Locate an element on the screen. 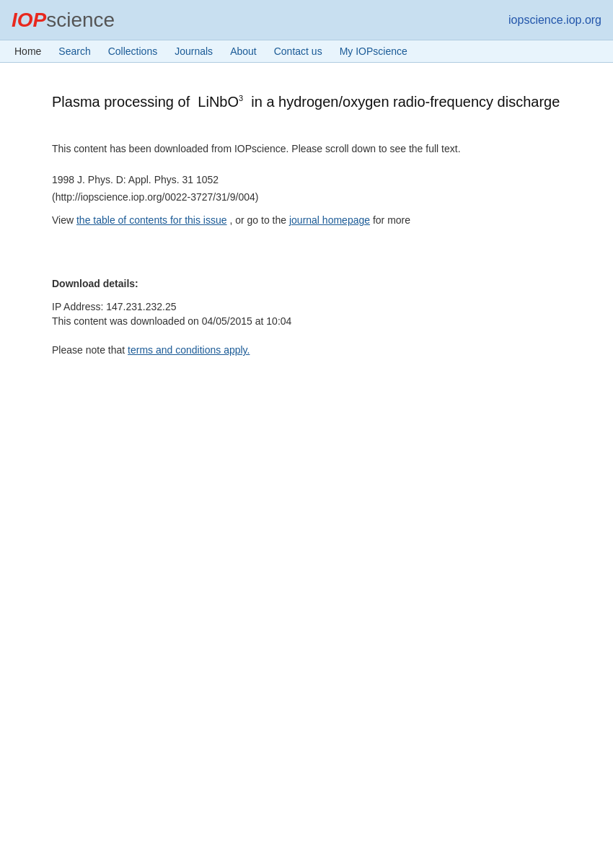 This screenshot has width=613, height=868. terms-prefix: Please note that is located at coordinates (88, 350).